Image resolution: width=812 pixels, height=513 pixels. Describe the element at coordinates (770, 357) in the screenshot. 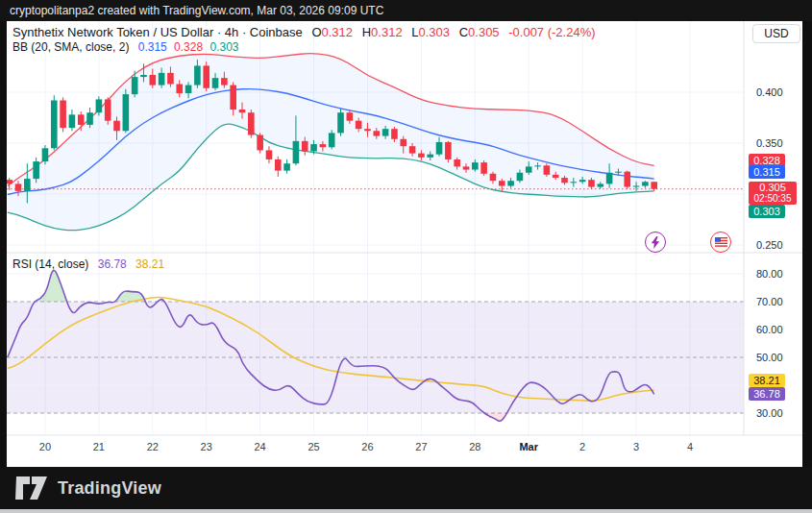

I see `rsi-tick-label: 50.00` at that location.